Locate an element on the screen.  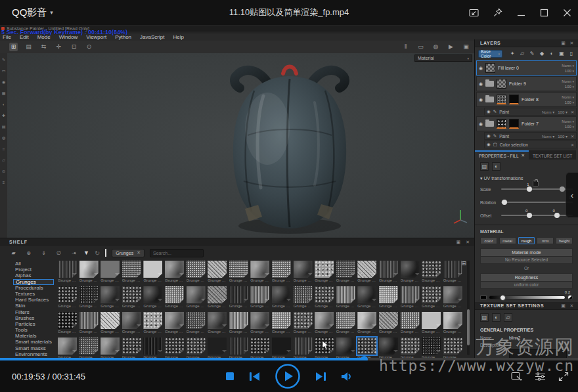
color-swatch is located at coordinates (570, 297).